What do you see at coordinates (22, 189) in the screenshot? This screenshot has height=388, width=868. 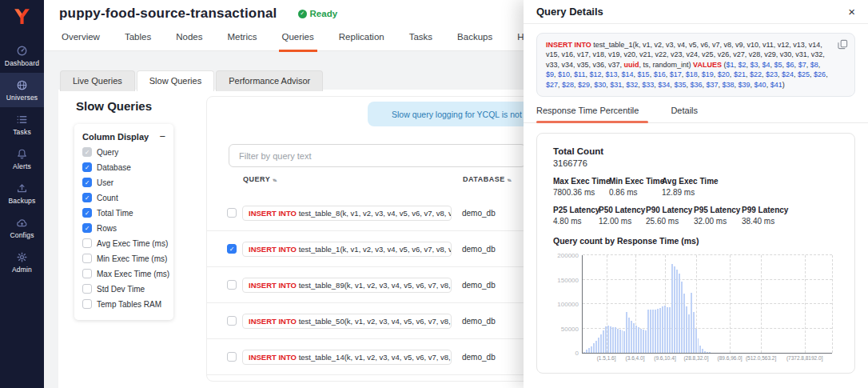 I see `backups-icon` at bounding box center [22, 189].